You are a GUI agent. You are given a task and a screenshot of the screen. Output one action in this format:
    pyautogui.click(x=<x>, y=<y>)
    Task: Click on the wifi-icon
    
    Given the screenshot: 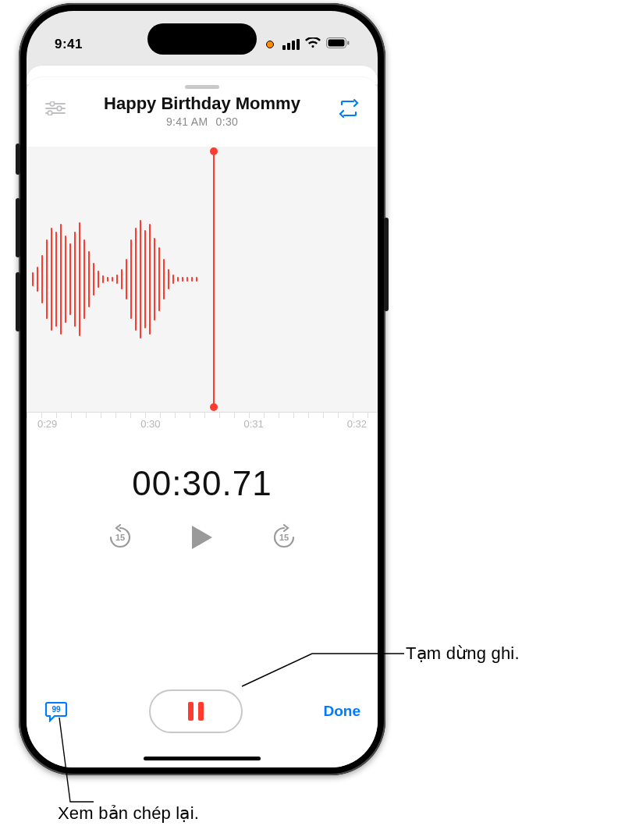 What is the action you would take?
    pyautogui.click(x=313, y=44)
    